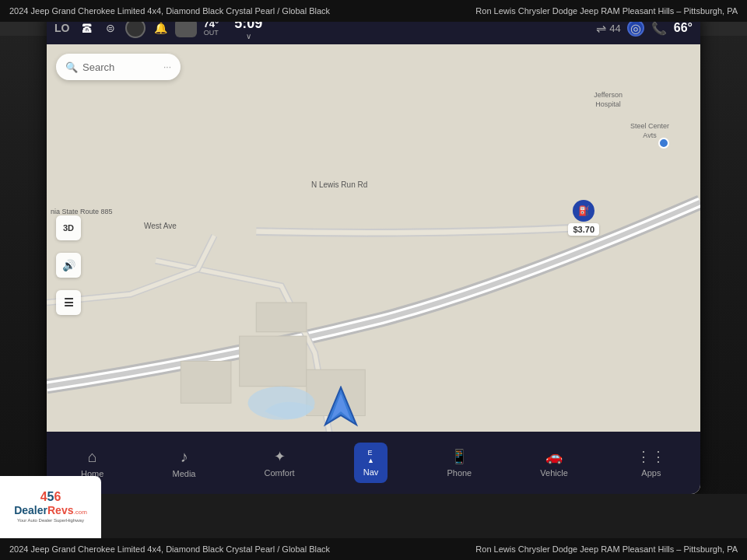 The height and width of the screenshot is (560, 747). What do you see at coordinates (584, 218) in the screenshot?
I see `gas-station-marker: ⛽ $3.70` at bounding box center [584, 218].